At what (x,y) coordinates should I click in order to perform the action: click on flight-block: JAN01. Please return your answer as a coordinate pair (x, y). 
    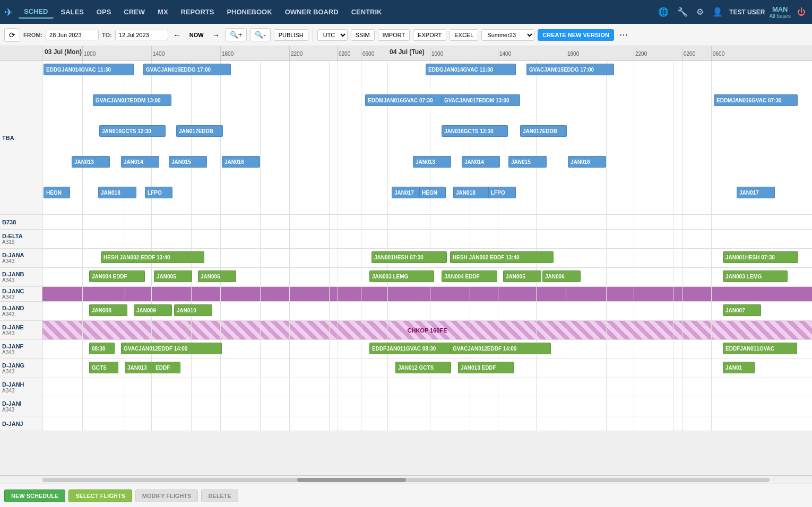
    Looking at the image, I should click on (739, 368).